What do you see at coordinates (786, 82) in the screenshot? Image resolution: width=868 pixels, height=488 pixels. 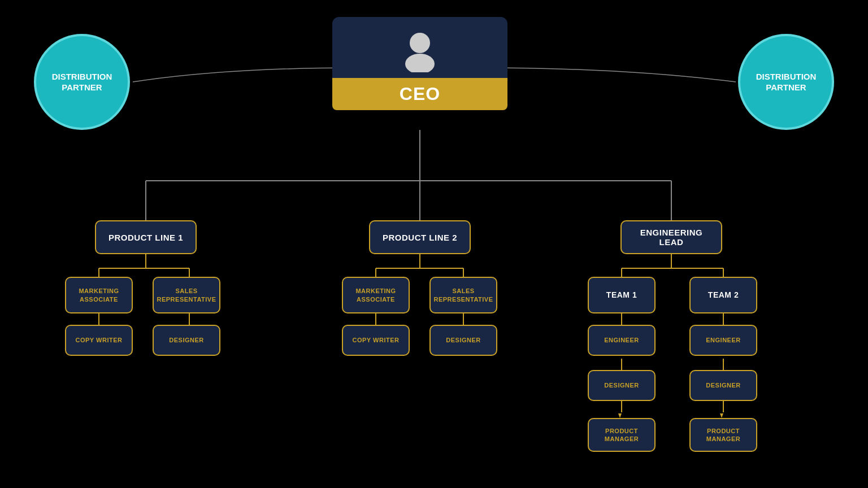 I see `distribution-partner-right: DISTRIBUTION PARTNER` at bounding box center [786, 82].